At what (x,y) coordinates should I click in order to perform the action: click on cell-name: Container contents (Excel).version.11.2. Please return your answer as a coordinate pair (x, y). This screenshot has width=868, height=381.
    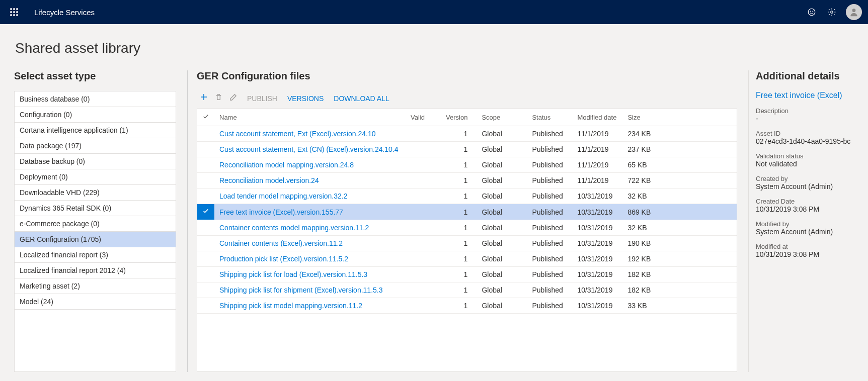
    Looking at the image, I should click on (310, 243).